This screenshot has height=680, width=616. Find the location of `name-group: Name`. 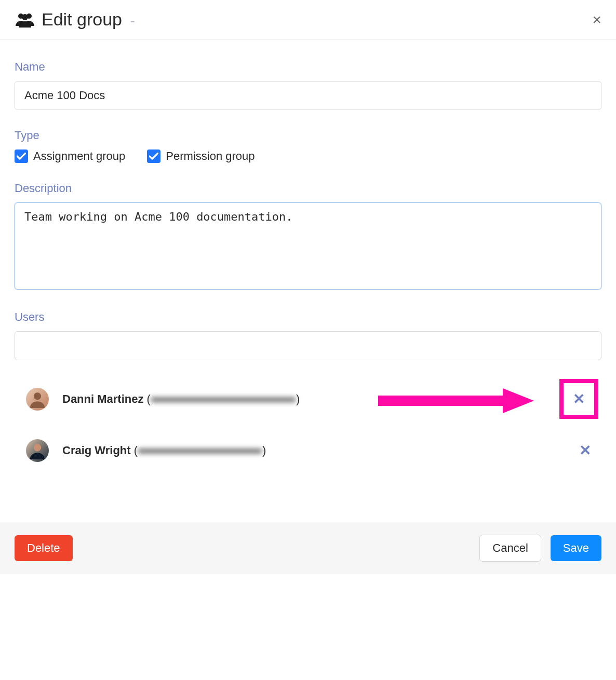

name-group: Name is located at coordinates (308, 85).